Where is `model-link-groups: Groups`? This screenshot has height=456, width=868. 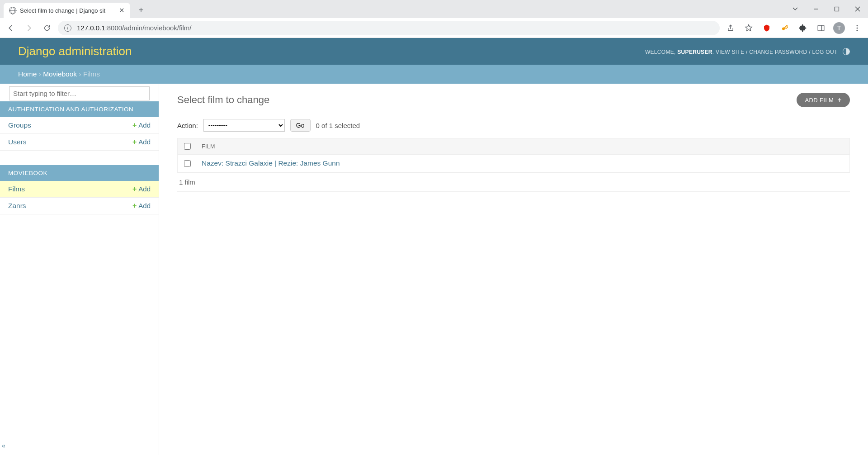 model-link-groups: Groups is located at coordinates (71, 125).